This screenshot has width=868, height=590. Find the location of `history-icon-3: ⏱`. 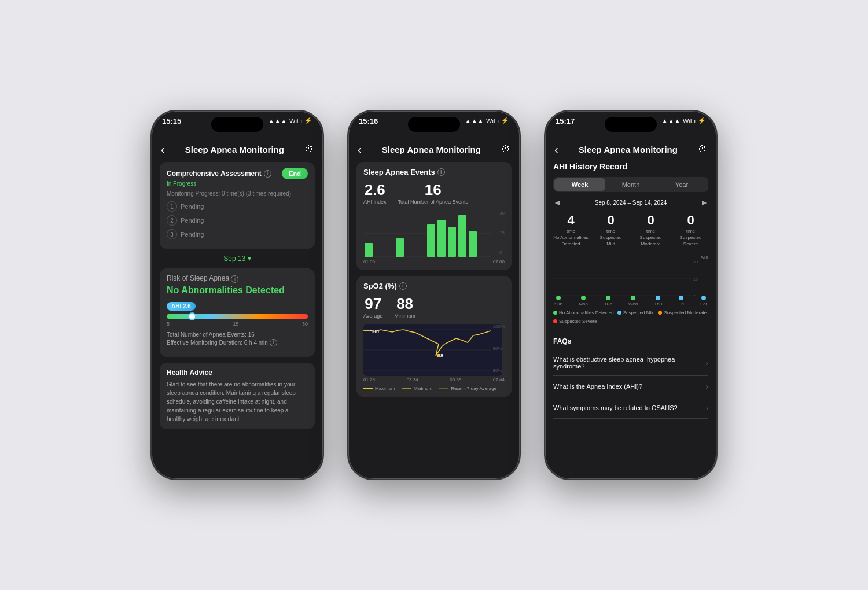

history-icon-3: ⏱ is located at coordinates (703, 149).